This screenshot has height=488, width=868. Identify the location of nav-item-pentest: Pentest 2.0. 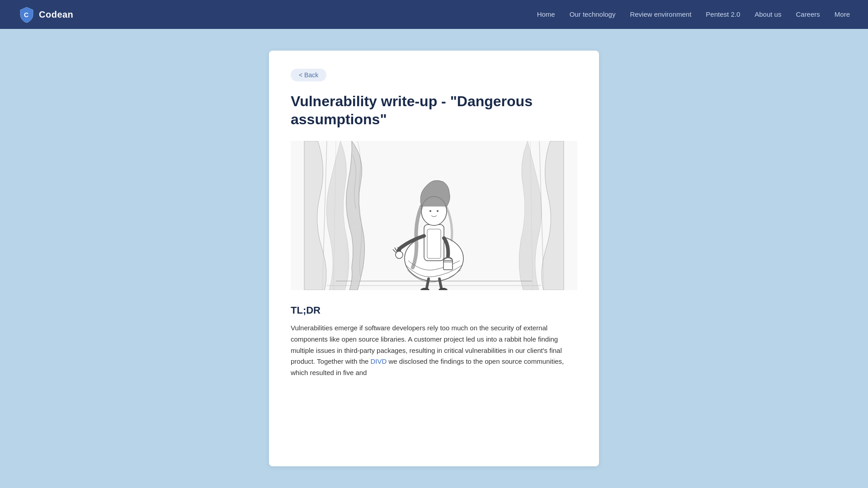
(723, 14).